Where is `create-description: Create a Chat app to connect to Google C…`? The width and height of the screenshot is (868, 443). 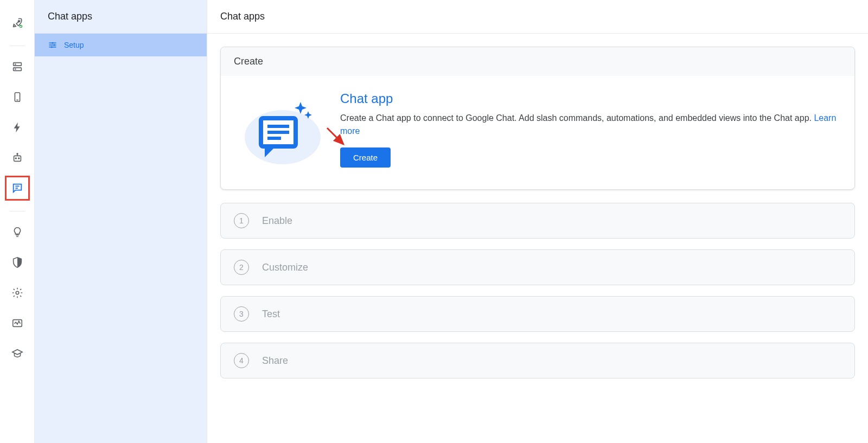
create-description: Create a Chat app to connect to Google C… is located at coordinates (591, 125).